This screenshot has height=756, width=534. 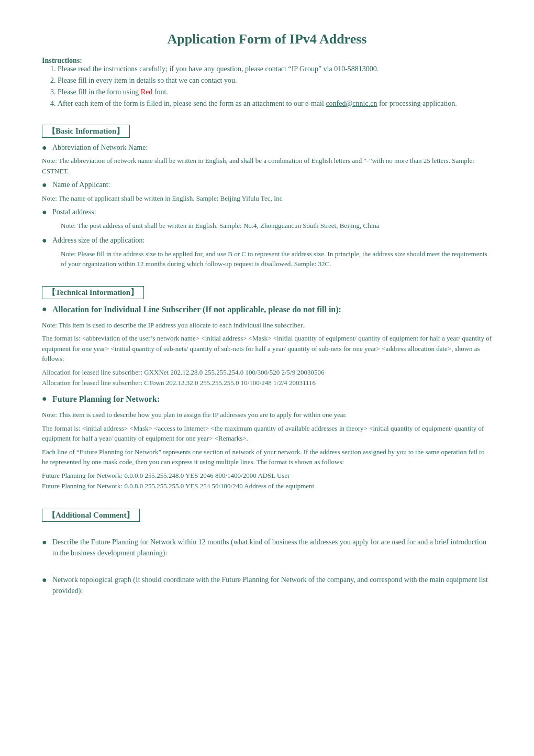 I want to click on abbrev-item: ● Abbreviation of Network Name:, so click(x=267, y=148).